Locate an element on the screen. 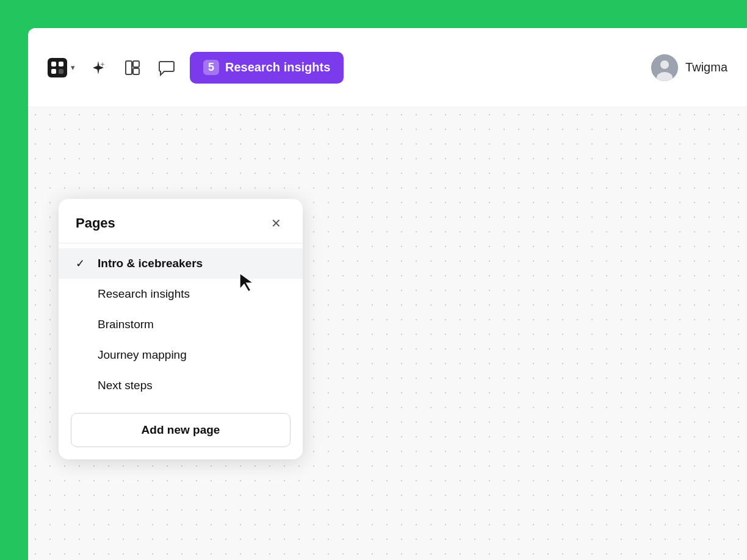  pages-panel-title: Pages is located at coordinates (95, 223).